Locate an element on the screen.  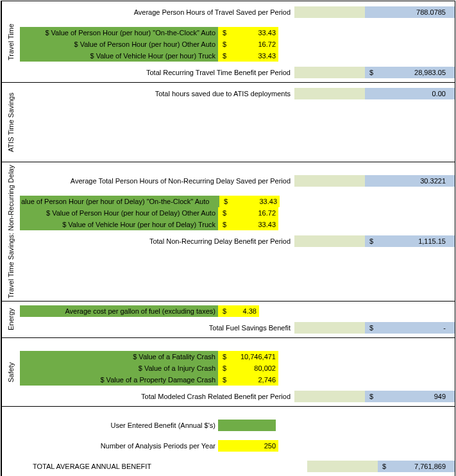
total-value: - is located at coordinates (416, 328).